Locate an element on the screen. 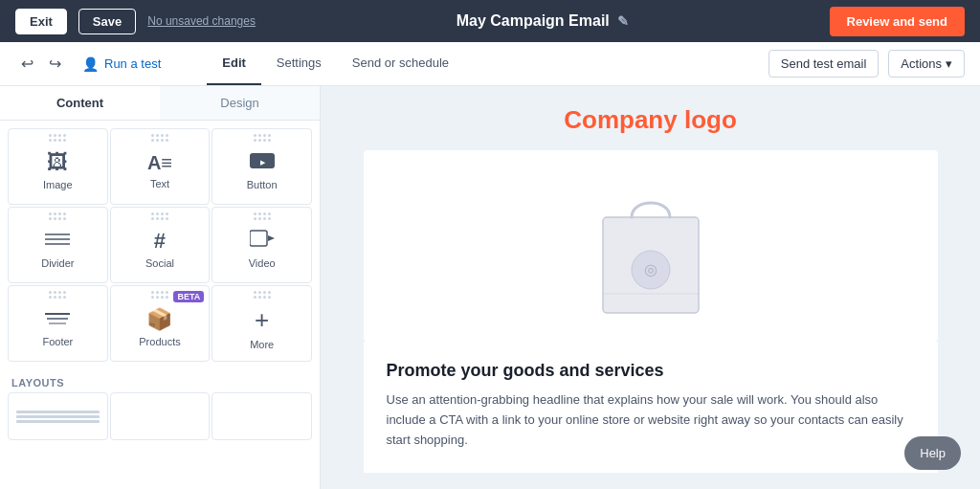  review-and-send-button: Review and send is located at coordinates (898, 21).